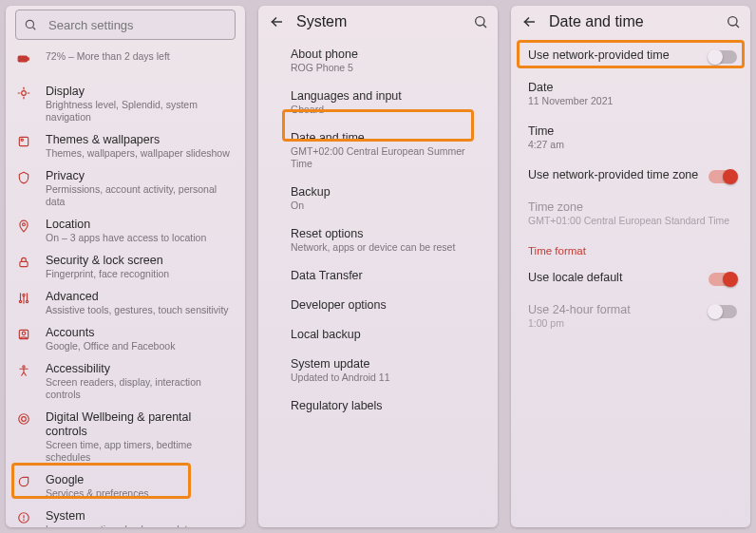 The image size is (756, 533). What do you see at coordinates (723, 177) in the screenshot?
I see `toggle-network-zone` at bounding box center [723, 177].